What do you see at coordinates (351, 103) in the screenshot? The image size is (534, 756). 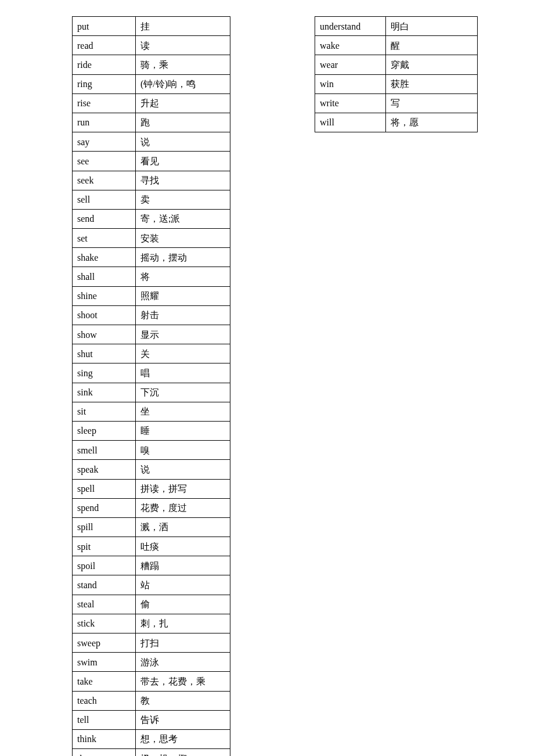 I see `english-cell: write` at bounding box center [351, 103].